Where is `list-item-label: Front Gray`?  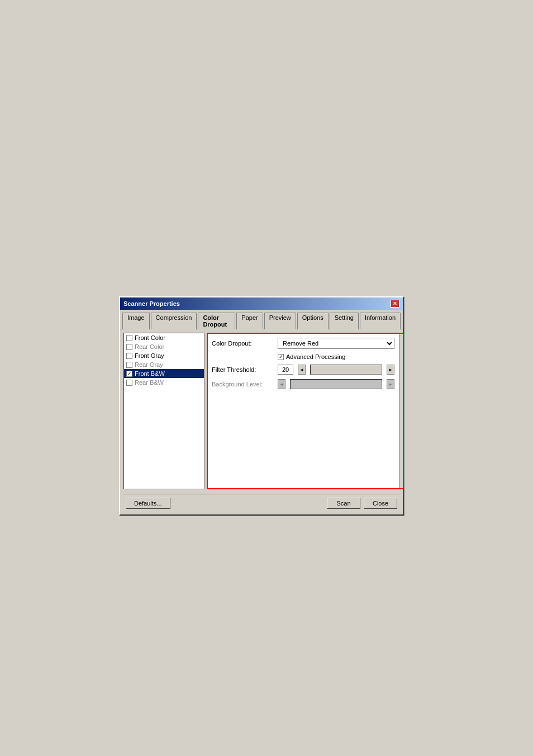
list-item-label: Front Gray is located at coordinates (150, 356).